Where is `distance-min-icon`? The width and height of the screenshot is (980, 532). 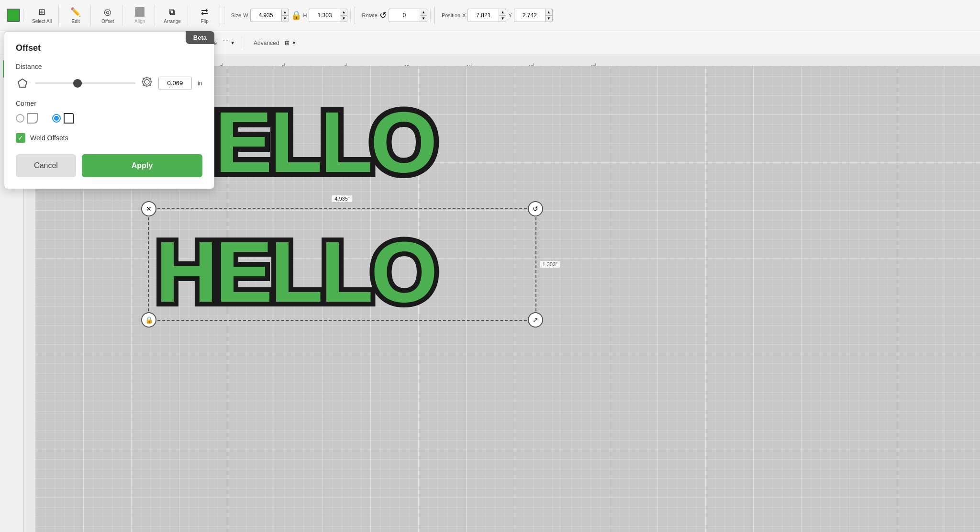
distance-min-icon is located at coordinates (22, 83).